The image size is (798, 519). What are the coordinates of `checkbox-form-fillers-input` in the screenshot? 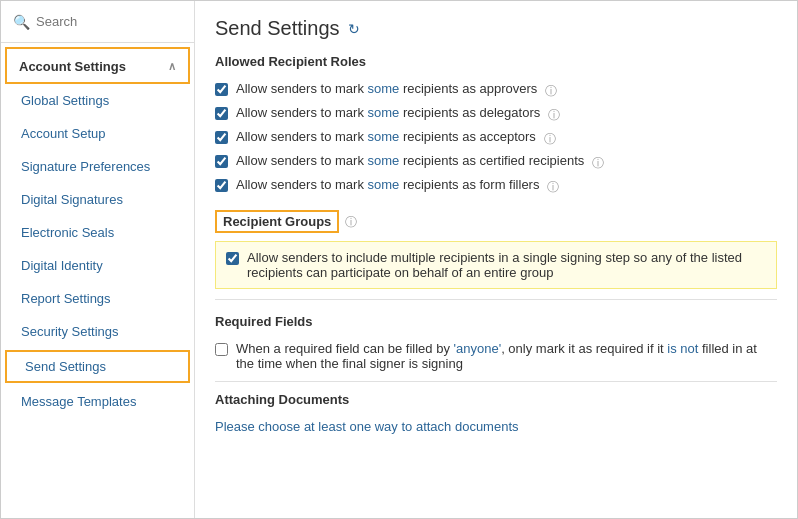 It's located at (222, 186).